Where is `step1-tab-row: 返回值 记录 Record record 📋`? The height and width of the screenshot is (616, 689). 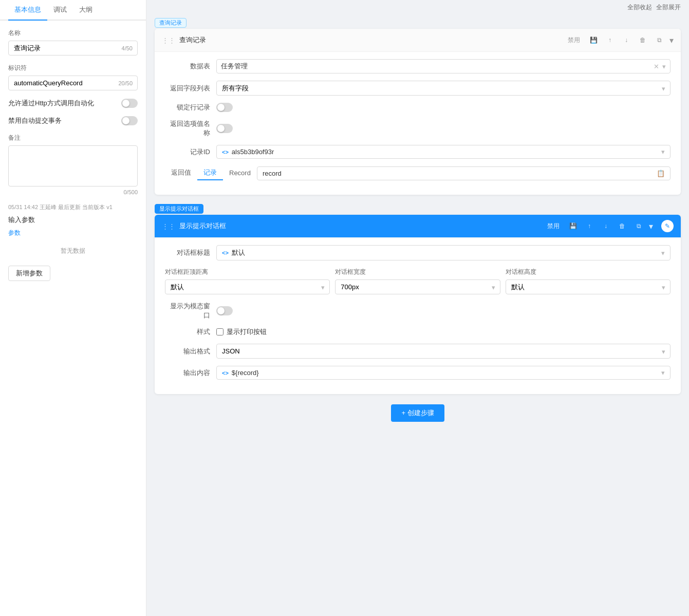
step1-tab-row: 返回值 记录 Record record 📋 is located at coordinates (418, 173).